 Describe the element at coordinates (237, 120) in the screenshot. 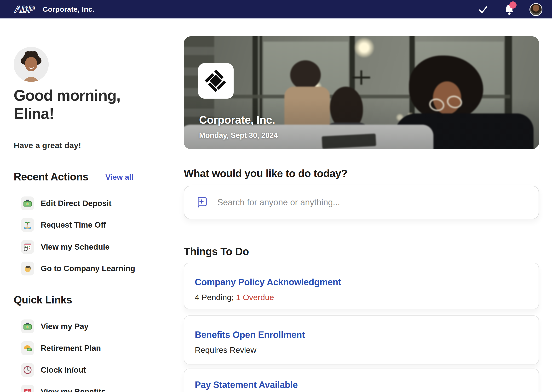

I see `banner-company-name: Corporate, Inc.` at that location.